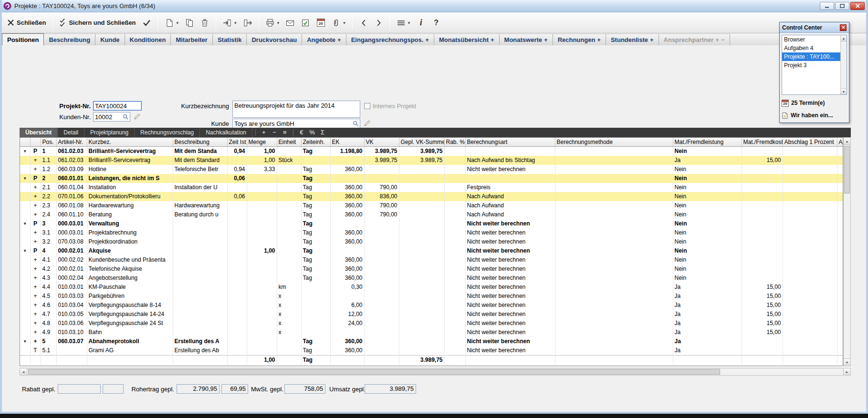 This screenshot has height=418, width=868. What do you see at coordinates (305, 23) in the screenshot?
I see `tasks-button` at bounding box center [305, 23].